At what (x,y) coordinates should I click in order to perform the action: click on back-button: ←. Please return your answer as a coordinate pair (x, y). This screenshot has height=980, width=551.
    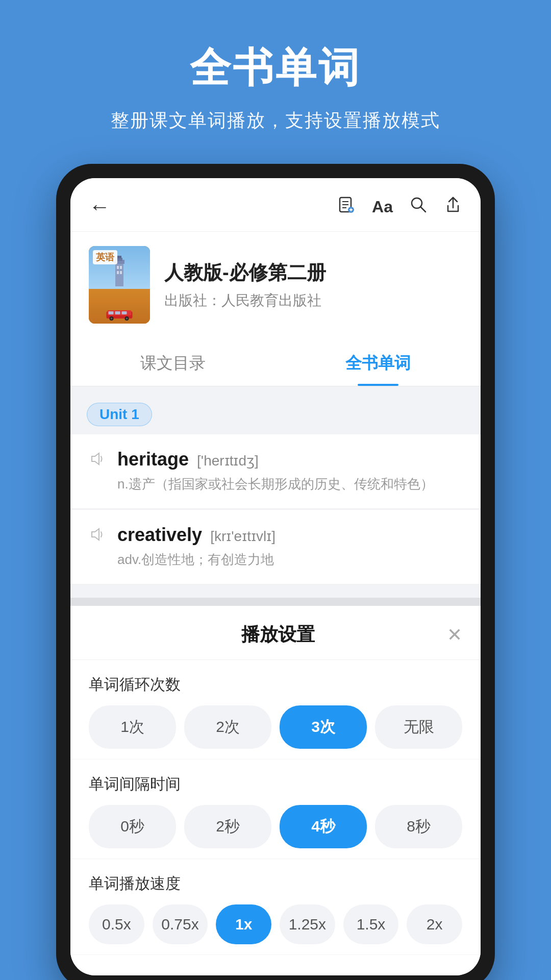
    Looking at the image, I should click on (99, 207).